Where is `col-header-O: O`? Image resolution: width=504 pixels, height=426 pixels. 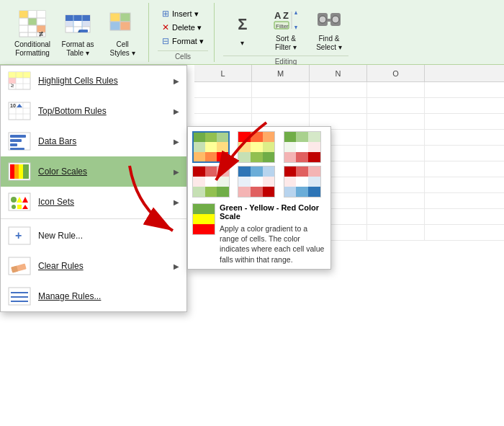
col-header-O: O is located at coordinates (396, 74).